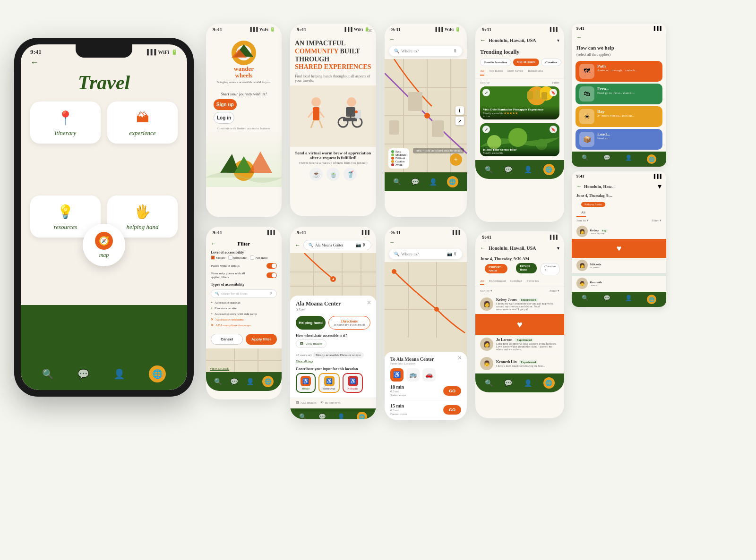 This screenshot has width=756, height=560. I want to click on ala-close-button: ✕, so click(369, 303).